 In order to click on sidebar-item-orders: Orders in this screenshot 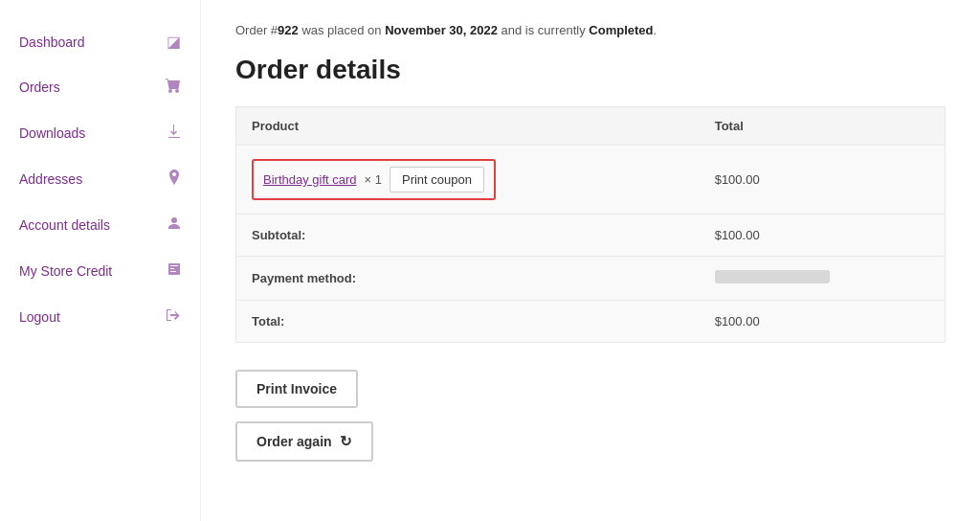, I will do `click(100, 87)`.